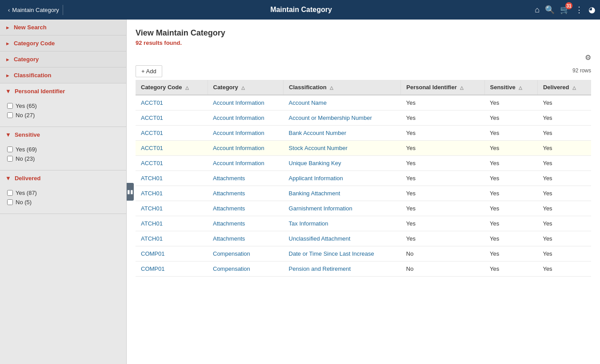 Image resolution: width=600 pixels, height=364 pixels. Describe the element at coordinates (26, 59) in the screenshot. I see `category-label: Category` at that location.